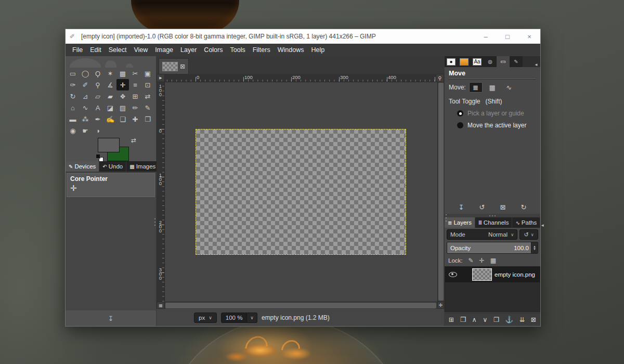 The image size is (624, 364). What do you see at coordinates (110, 85) in the screenshot?
I see `measure-tool: ∡` at bounding box center [110, 85].